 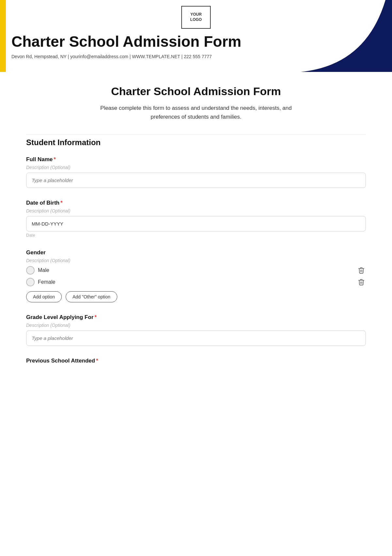 I want to click on logo: YOURLOGO, so click(x=196, y=17).